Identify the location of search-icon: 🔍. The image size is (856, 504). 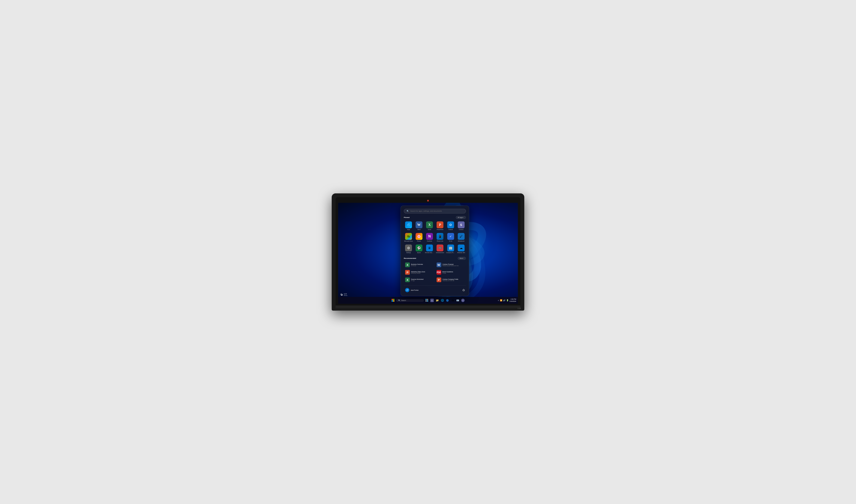
(408, 211).